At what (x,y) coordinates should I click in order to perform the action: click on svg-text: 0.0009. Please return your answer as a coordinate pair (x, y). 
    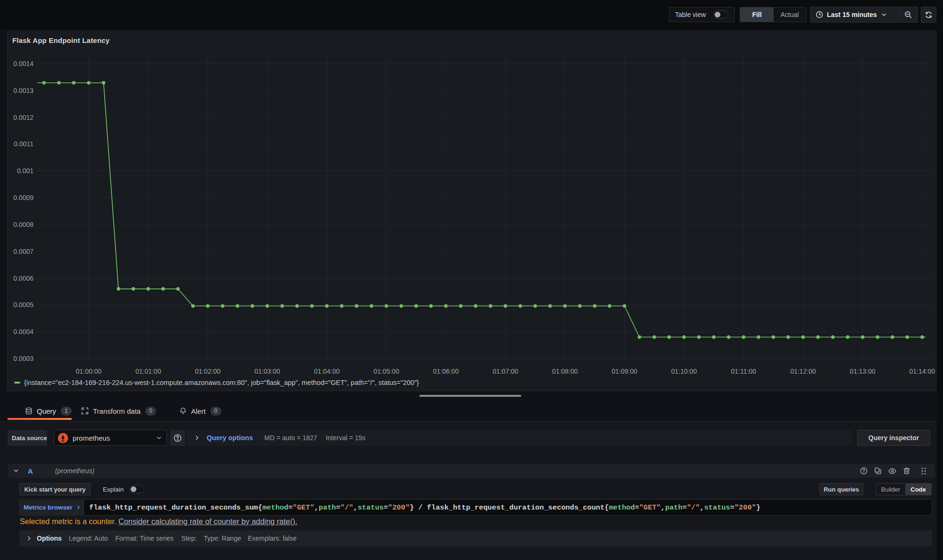
    Looking at the image, I should click on (24, 198).